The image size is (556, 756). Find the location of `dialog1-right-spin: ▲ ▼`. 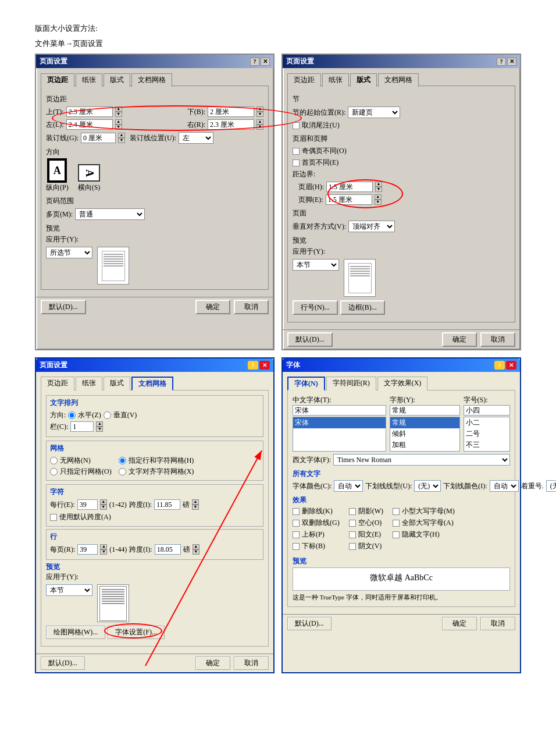

dialog1-right-spin: ▲ ▼ is located at coordinates (260, 125).